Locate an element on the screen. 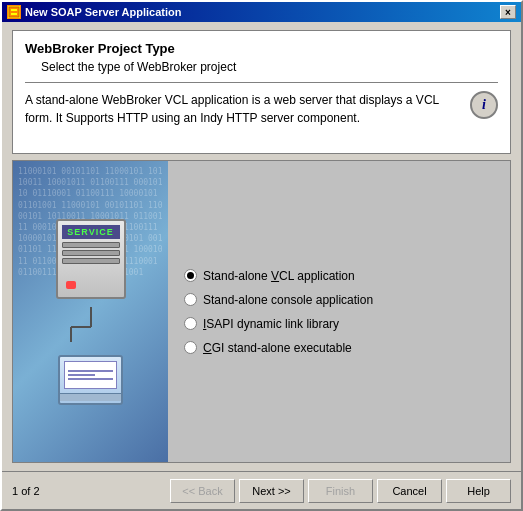  description-area: A stand-alone WebBroker VCL application … is located at coordinates (262, 116).